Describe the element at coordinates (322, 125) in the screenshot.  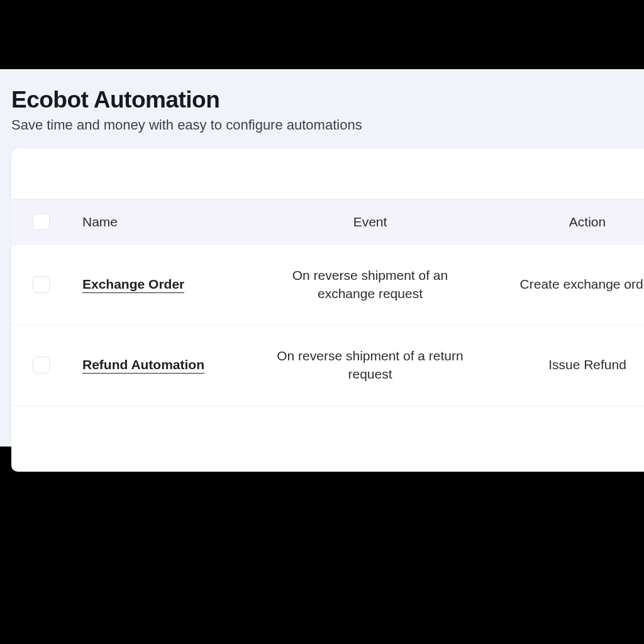
I see `page-subtitle: Save time and money with easy to configu…` at that location.